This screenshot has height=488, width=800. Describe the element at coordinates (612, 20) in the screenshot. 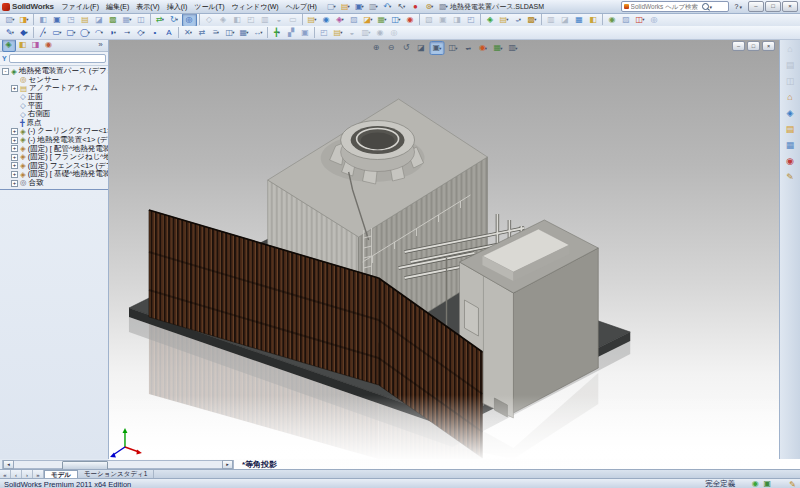

I see `check-button: ◉` at that location.